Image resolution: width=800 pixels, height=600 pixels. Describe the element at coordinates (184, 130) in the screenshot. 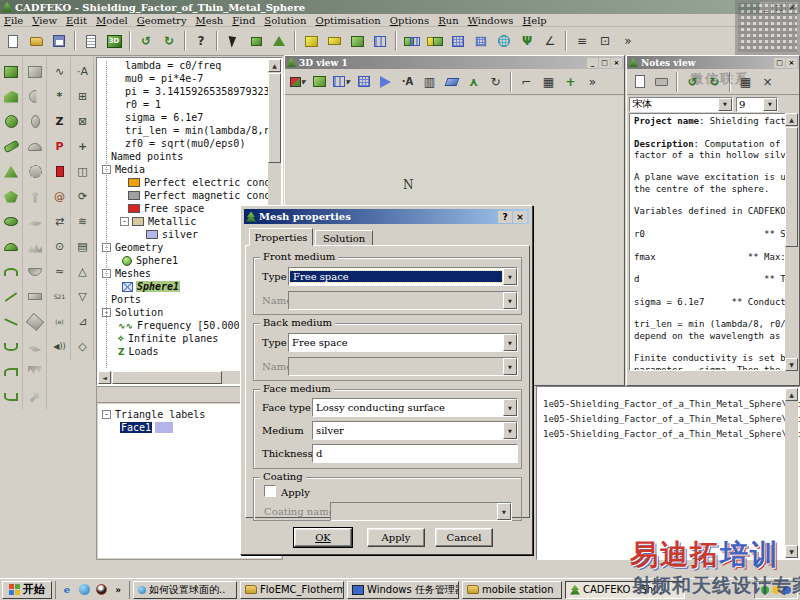

I see `tree-item-variable: tri_len = min(lambda/8,r0/4` at that location.